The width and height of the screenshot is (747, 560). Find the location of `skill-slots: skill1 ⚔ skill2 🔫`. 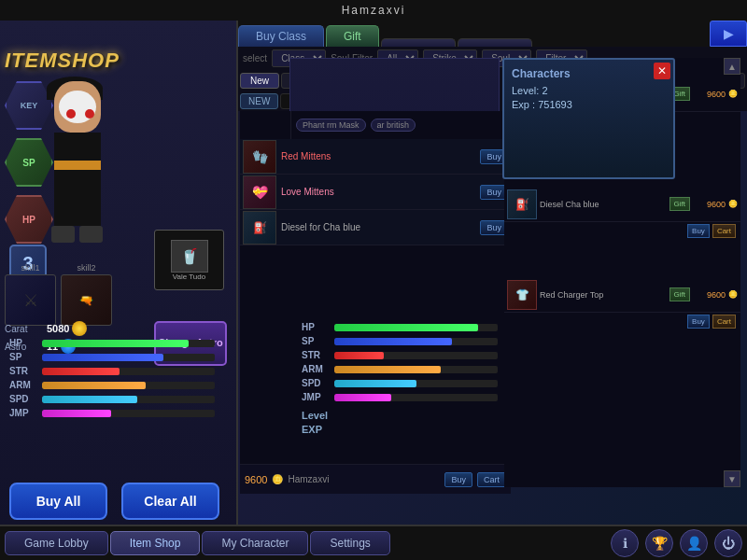

skill-slots: skill1 ⚔ skill2 🔫 is located at coordinates (58, 295).